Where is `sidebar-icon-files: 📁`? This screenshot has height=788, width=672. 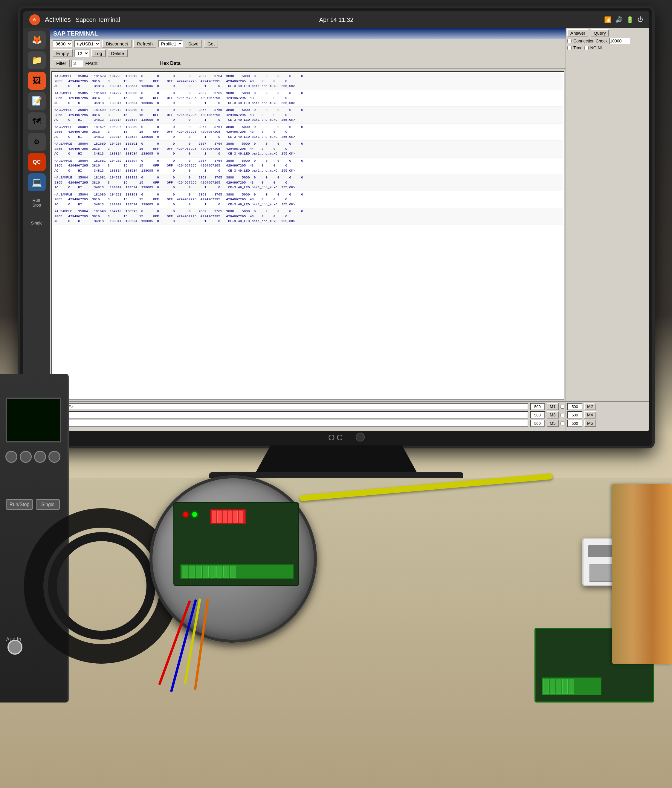 sidebar-icon-files: 📁 is located at coordinates (37, 60).